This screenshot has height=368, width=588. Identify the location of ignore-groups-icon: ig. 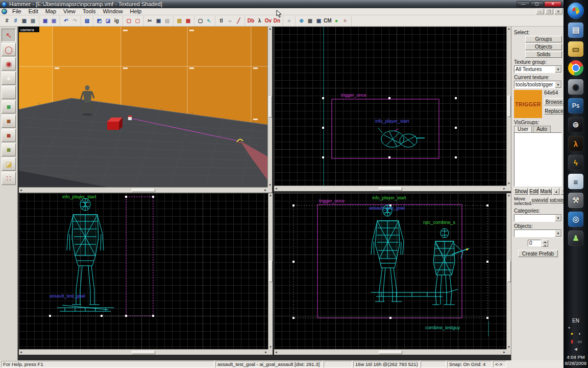
(116, 20).